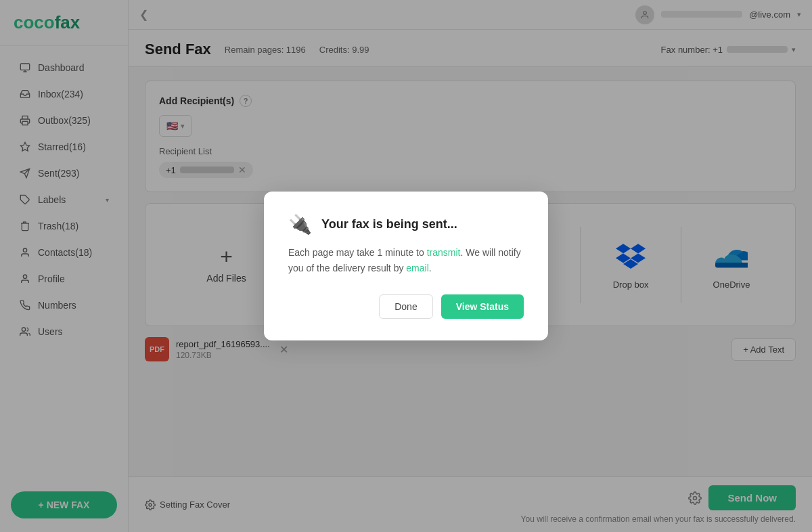 This screenshot has height=532, width=812. Describe the element at coordinates (417, 268) in the screenshot. I see `email-link: email` at that location.